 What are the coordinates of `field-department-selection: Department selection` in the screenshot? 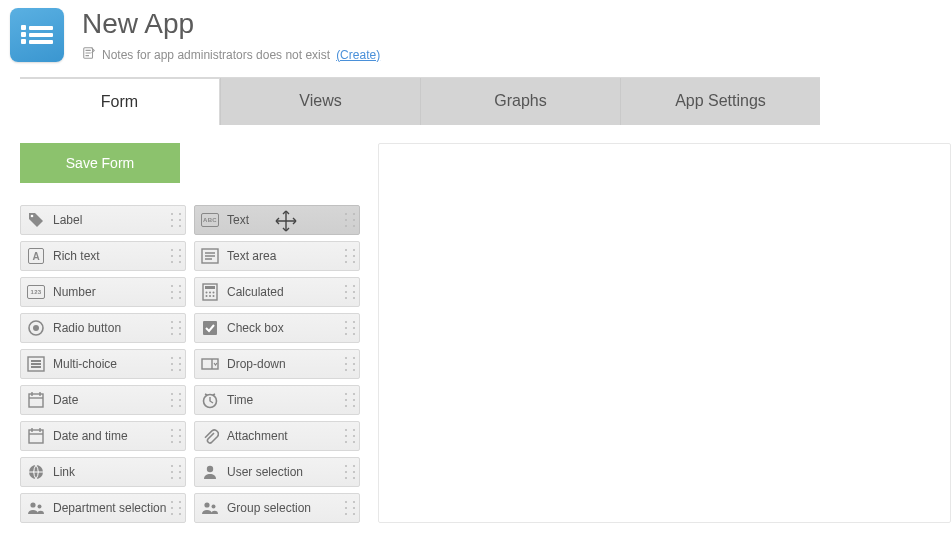 It's located at (103, 508).